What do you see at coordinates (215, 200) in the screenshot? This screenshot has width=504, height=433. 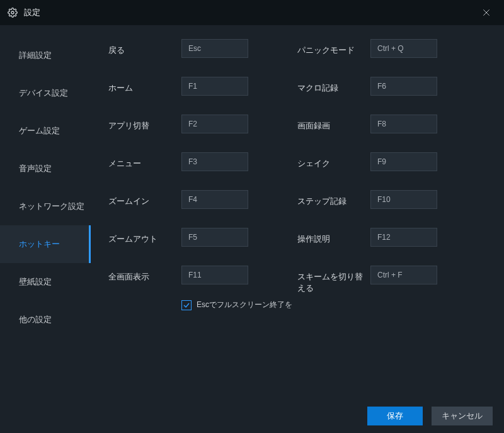 I see `hotkey-input-zoom-in` at bounding box center [215, 200].